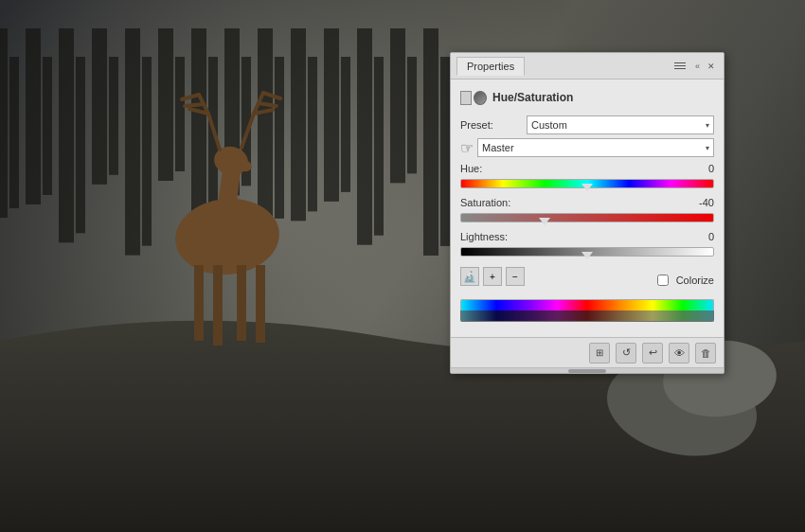  What do you see at coordinates (707, 148) in the screenshot?
I see `channel-dropdown-arrow: ▾` at bounding box center [707, 148].